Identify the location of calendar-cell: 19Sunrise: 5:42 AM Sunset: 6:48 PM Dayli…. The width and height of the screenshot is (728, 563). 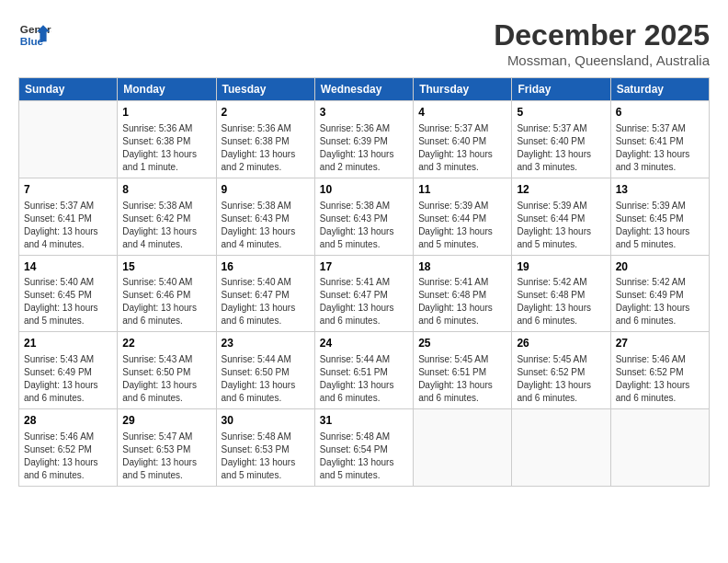
(561, 293).